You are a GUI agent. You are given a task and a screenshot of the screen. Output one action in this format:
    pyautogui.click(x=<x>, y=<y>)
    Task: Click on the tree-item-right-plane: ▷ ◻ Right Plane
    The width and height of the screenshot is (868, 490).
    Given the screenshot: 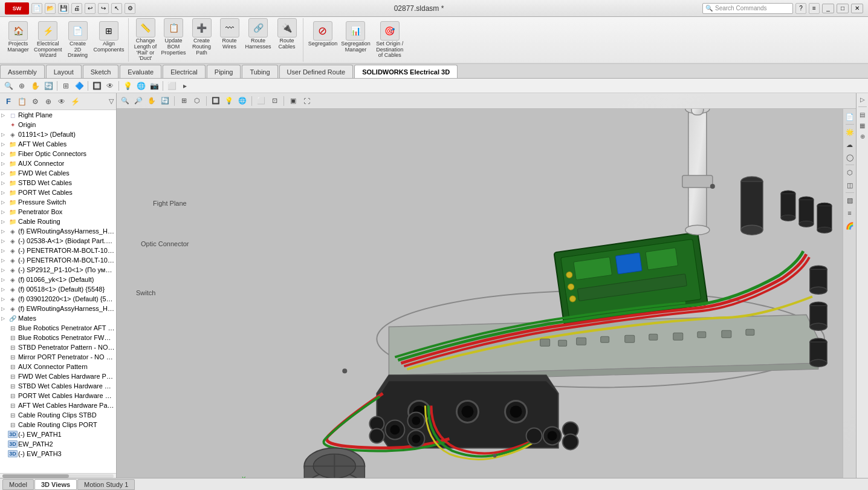 What is the action you would take?
    pyautogui.click(x=58, y=115)
    